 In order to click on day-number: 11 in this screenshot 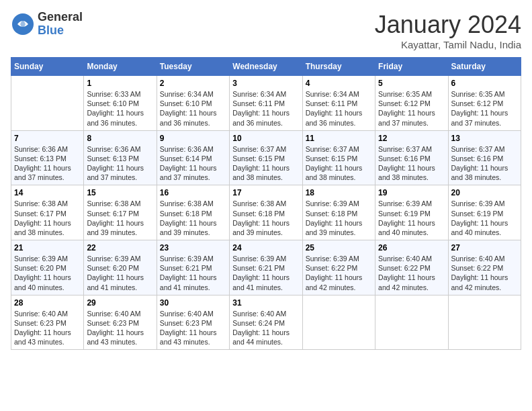, I will do `click(339, 138)`.